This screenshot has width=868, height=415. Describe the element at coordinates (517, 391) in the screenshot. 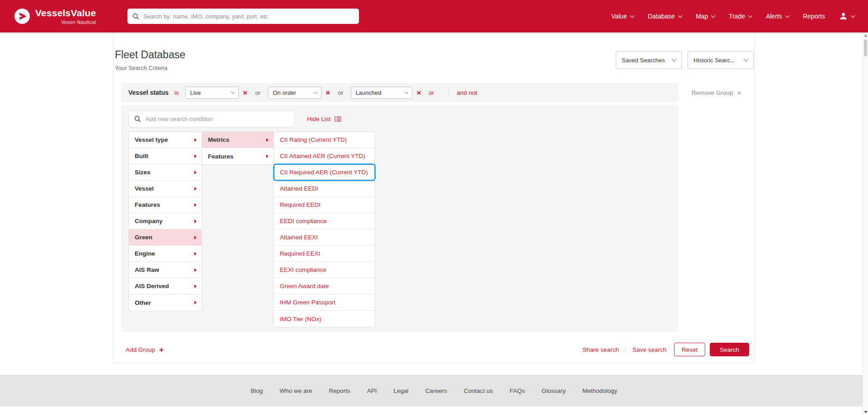

I see `footer-link-faqs: FAQs` at that location.